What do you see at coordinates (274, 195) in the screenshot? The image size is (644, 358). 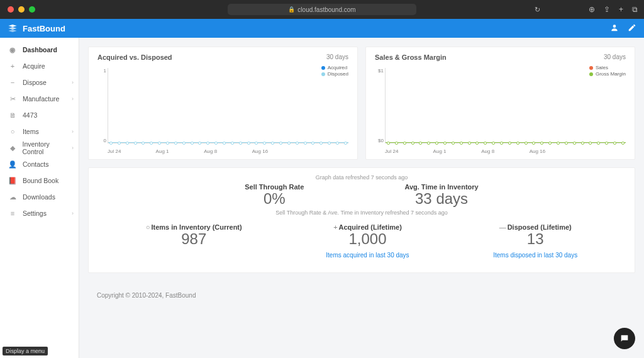 I see `stat-sell-through: Sell Through Rate 0%` at bounding box center [274, 195].